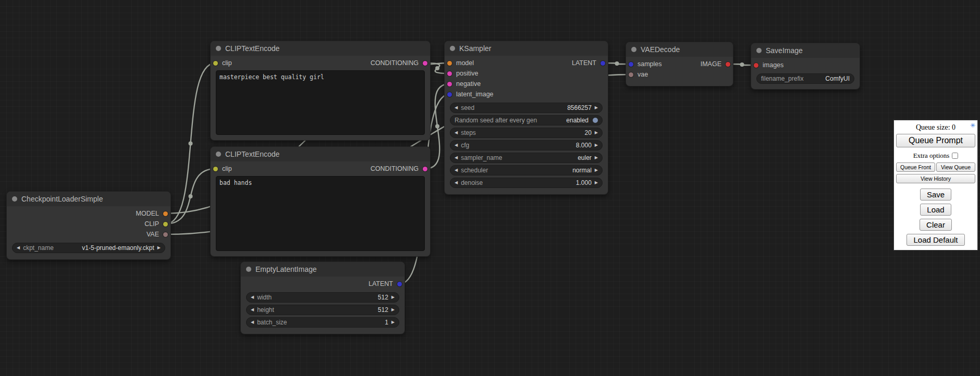  Describe the element at coordinates (973, 126) in the screenshot. I see `settings-gear-icon: ✳` at that location.